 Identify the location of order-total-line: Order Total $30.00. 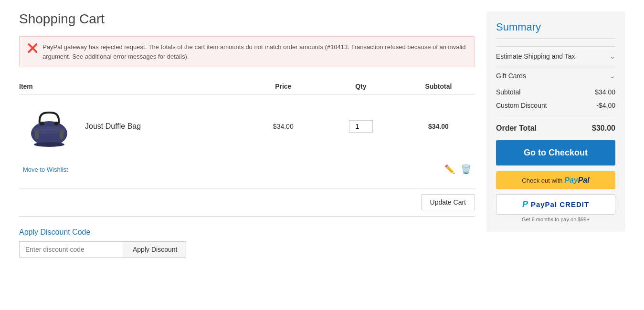
(556, 130).